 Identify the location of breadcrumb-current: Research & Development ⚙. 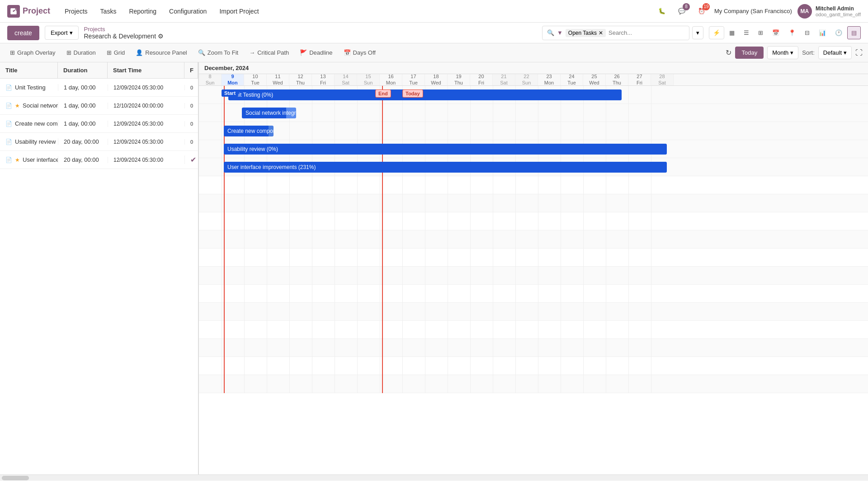
(124, 36).